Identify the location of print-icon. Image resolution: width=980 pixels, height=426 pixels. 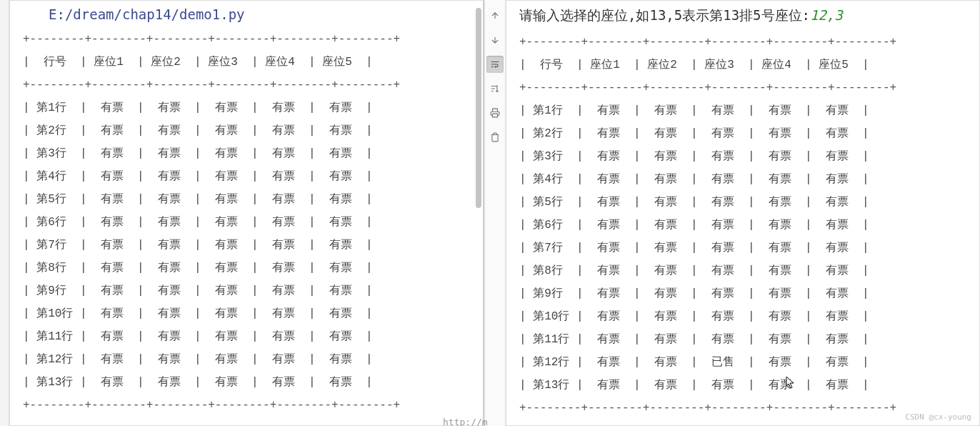
(495, 113).